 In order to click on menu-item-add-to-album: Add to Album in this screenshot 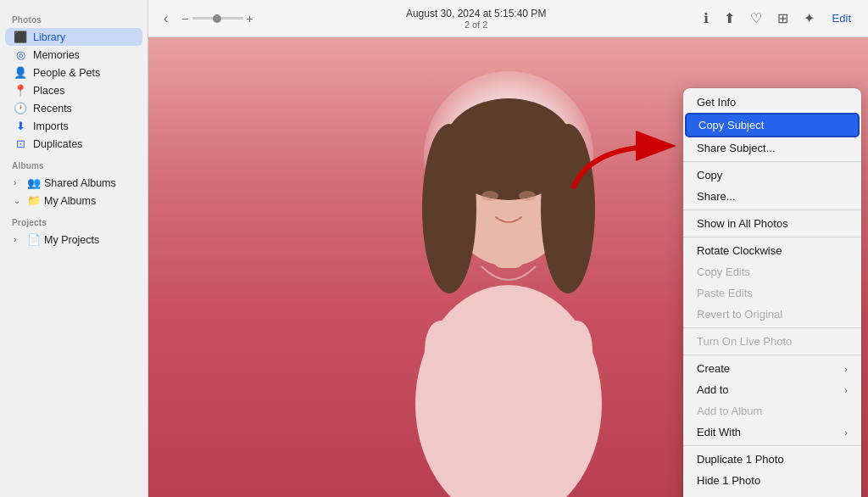, I will do `click(772, 410)`.